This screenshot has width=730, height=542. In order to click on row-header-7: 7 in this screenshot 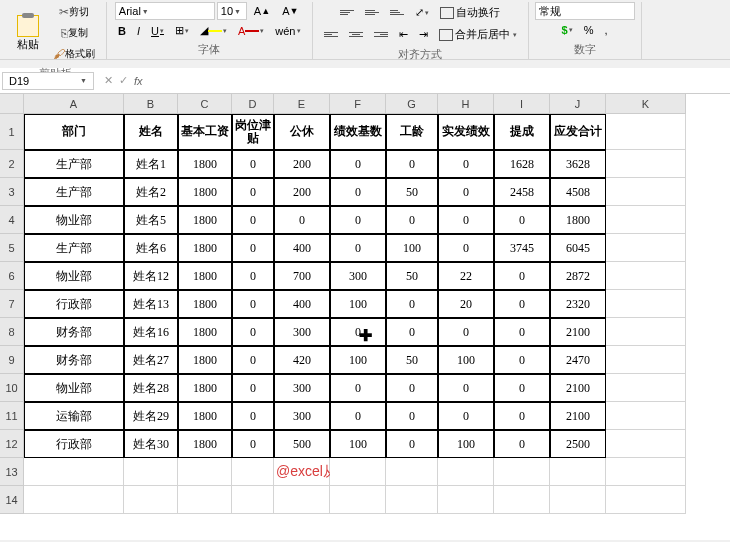, I will do `click(12, 304)`.